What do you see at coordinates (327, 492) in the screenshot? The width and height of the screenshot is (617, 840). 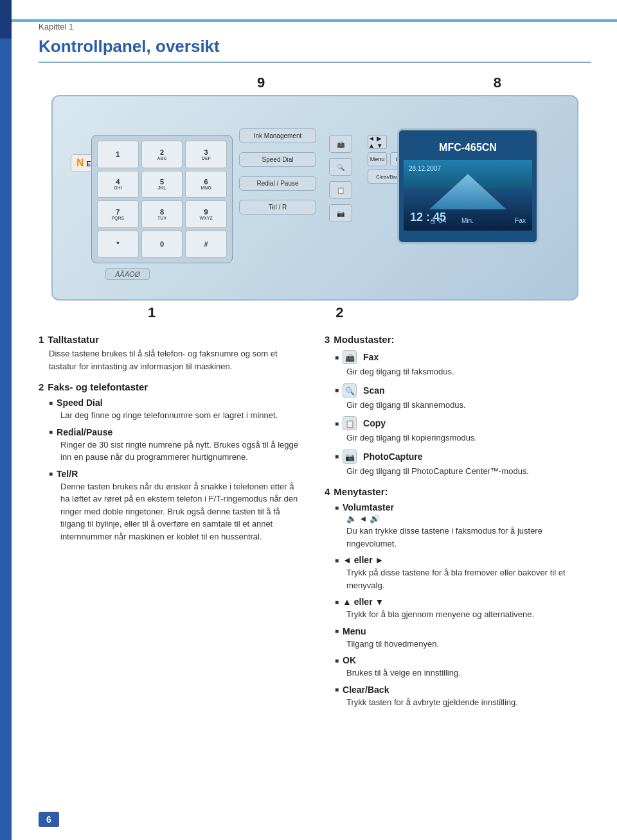 I see `section-4-number: 4` at bounding box center [327, 492].